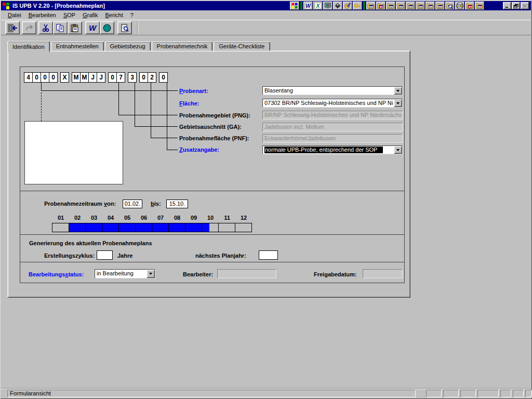 The height and width of the screenshot is (399, 532). What do you see at coordinates (215, 115) in the screenshot?
I see `label-png: Probenahmegebiet (PNG):` at bounding box center [215, 115].